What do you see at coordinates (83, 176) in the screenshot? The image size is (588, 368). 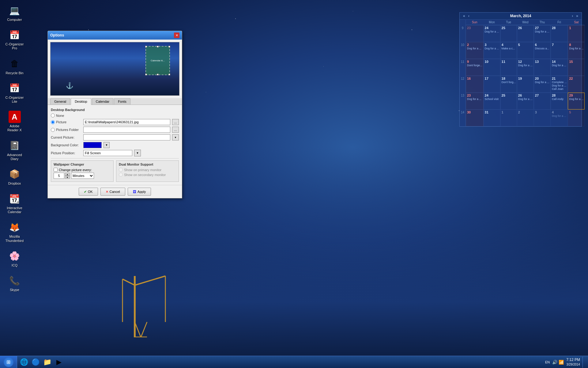 I see `unit-select: Minutes Hours Seconds` at bounding box center [83, 176].